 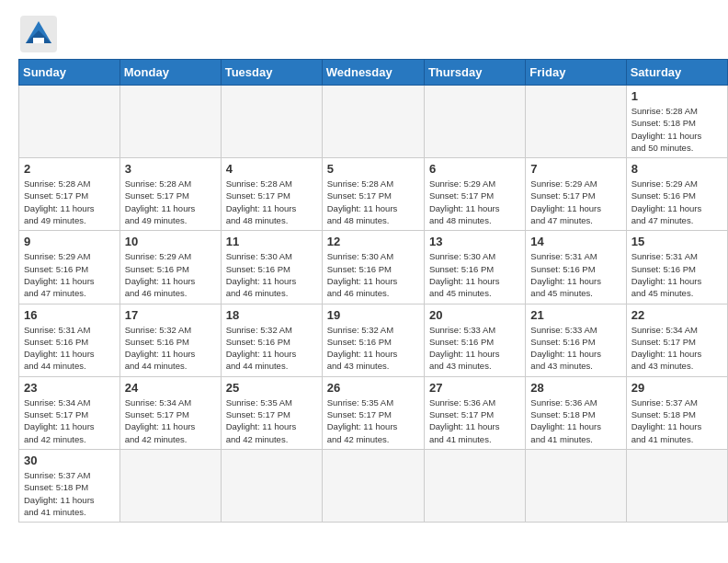 I want to click on day-number: 5, so click(x=373, y=169).